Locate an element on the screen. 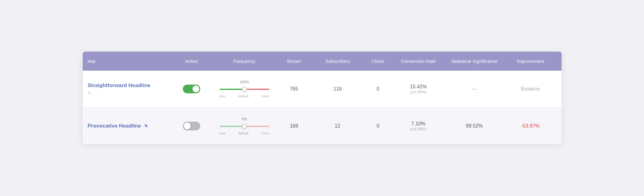 The height and width of the screenshot is (196, 644). row-1-conversion-margin: (±2.56%) is located at coordinates (419, 92).